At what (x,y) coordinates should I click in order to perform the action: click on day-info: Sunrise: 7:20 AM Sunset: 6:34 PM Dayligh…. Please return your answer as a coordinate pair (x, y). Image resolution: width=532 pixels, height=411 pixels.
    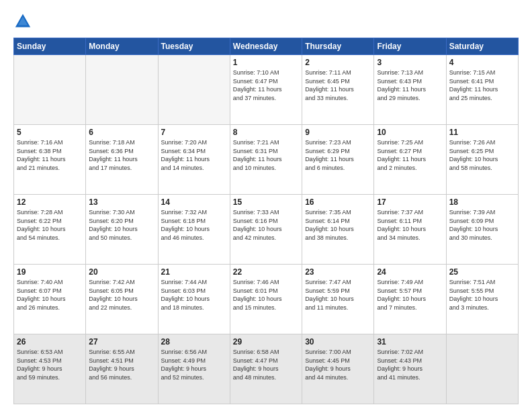
    Looking at the image, I should click on (194, 155).